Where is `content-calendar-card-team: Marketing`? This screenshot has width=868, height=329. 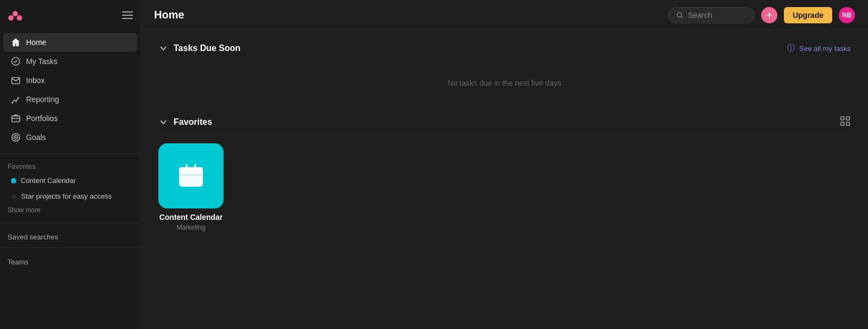 content-calendar-card-team: Marketing is located at coordinates (191, 227).